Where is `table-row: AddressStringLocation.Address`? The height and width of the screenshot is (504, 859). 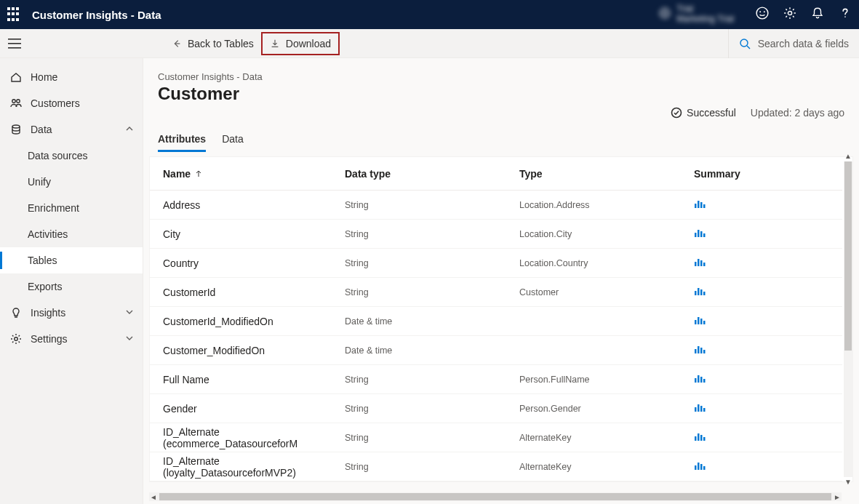 table-row: AddressStringLocation.Address is located at coordinates (496, 205).